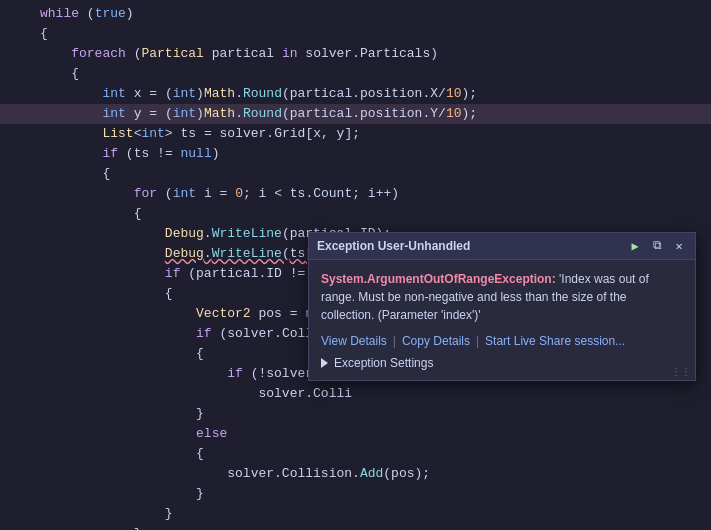  What do you see at coordinates (635, 246) in the screenshot?
I see `continue-button: ▶` at bounding box center [635, 246].